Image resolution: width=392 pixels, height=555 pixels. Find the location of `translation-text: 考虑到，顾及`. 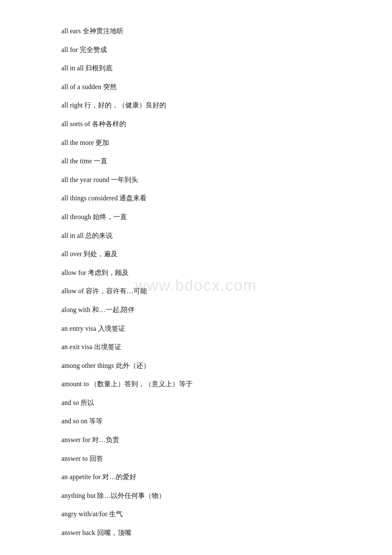

translation-text: 考虑到，顾及 is located at coordinates (108, 273).